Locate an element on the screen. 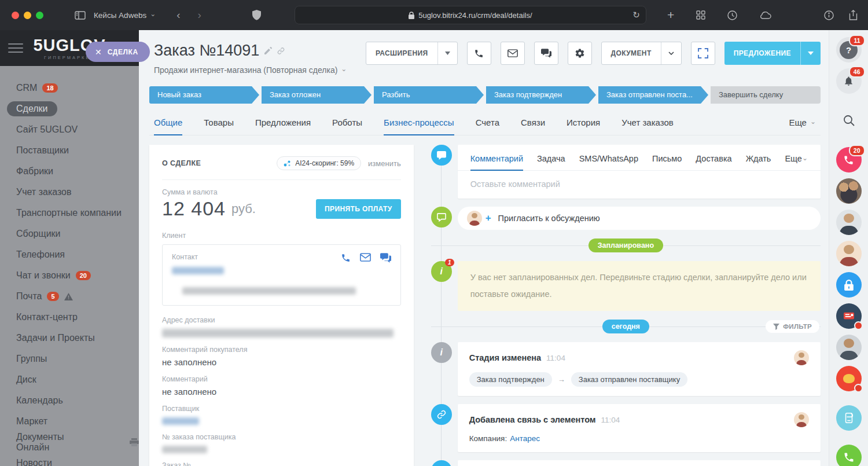  chat-icon is located at coordinates (385, 258).